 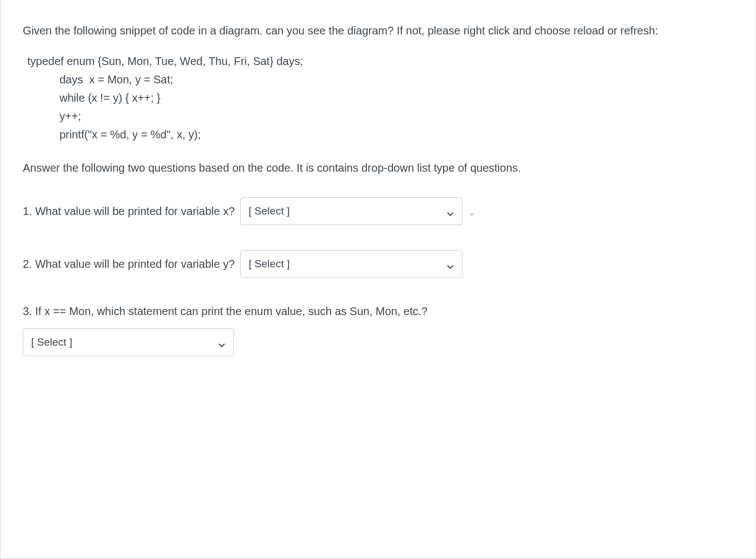 I want to click on question-3-select-placeholder: [ Select ], so click(x=52, y=342).